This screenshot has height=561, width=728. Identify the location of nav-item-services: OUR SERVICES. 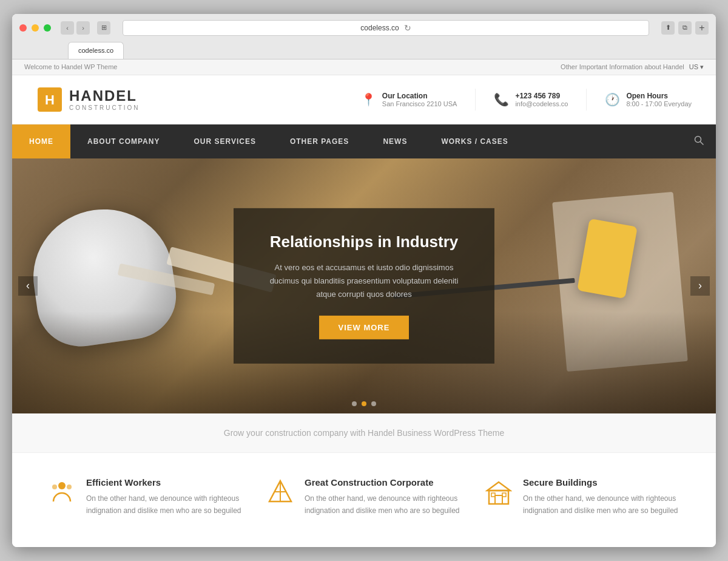
(224, 141).